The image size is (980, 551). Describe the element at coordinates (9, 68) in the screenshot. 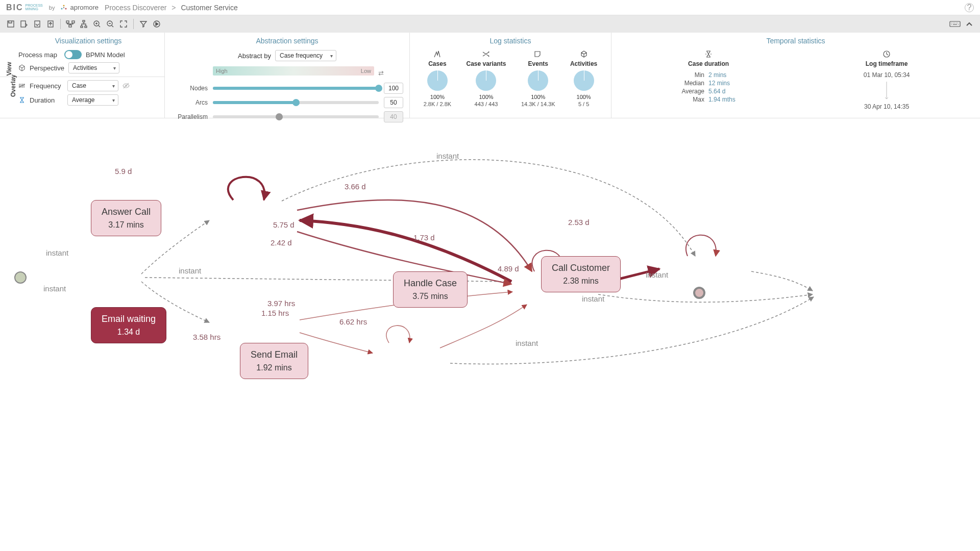

I see `tab-view: View` at that location.